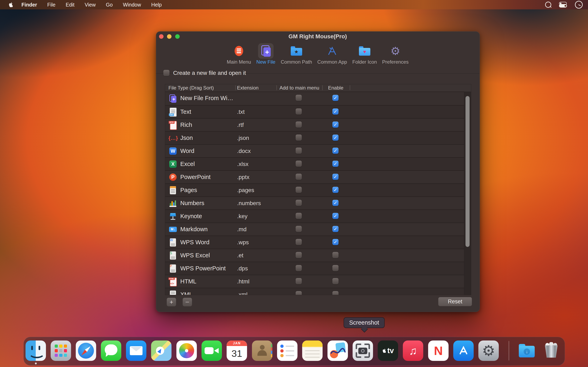 This screenshot has width=588, height=367. Describe the element at coordinates (318, 268) in the screenshot. I see `table-row: P WPS PowerPoint .dps` at that location.